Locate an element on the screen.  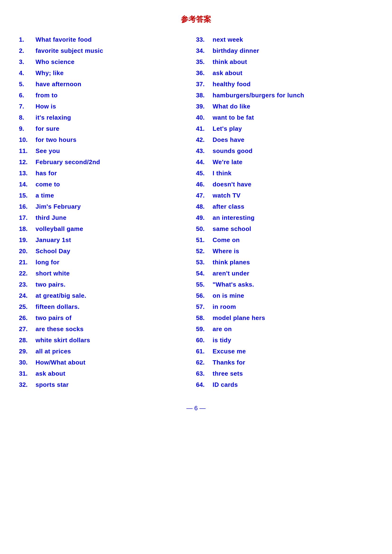
answer-text: are on is located at coordinates (222, 329).